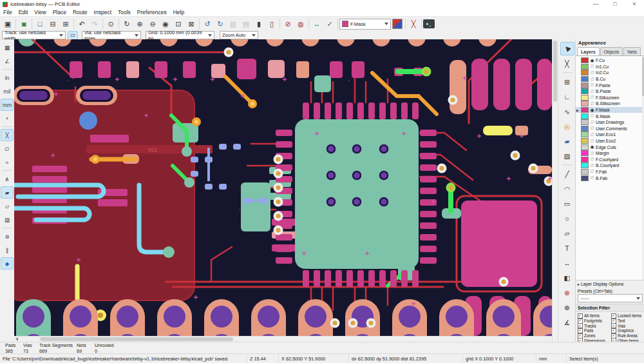 The image size is (644, 363). What do you see at coordinates (397, 24) in the screenshot?
I see `layer-manager-icon` at bounding box center [397, 24].